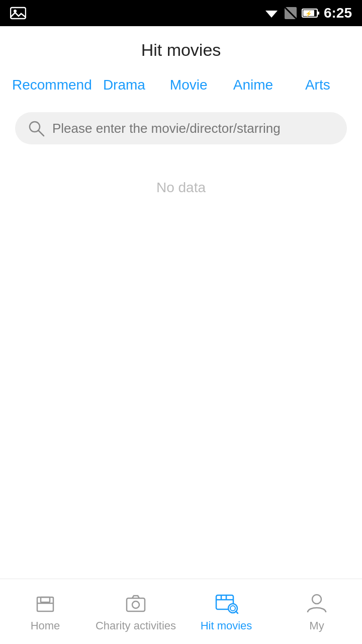 This screenshot has height=644, width=362. I want to click on camera-icon, so click(136, 603).